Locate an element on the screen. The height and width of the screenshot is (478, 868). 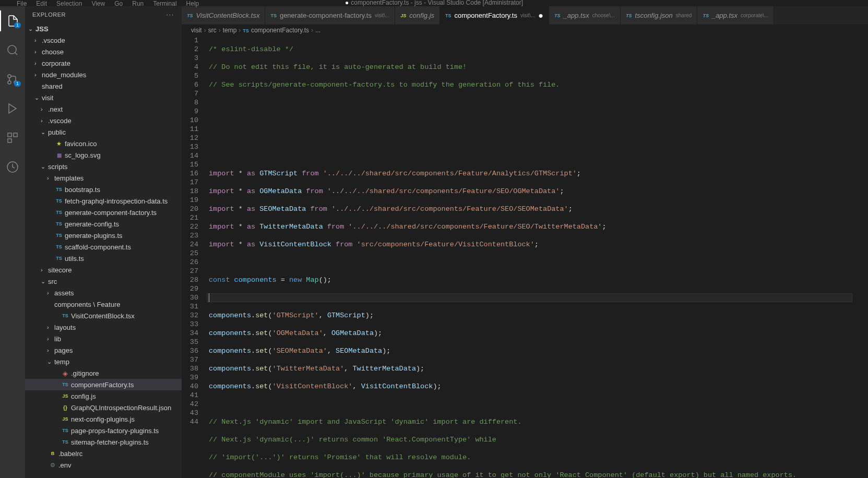
tree-file-favicon: ★favicon.ico is located at coordinates (103, 144).